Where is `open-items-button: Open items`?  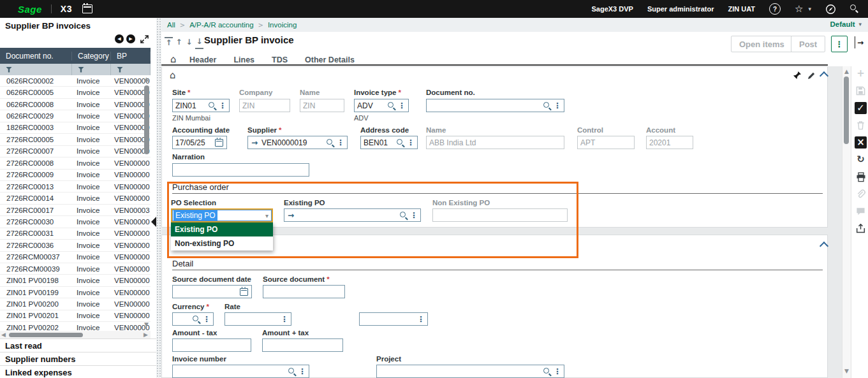 open-items-button: Open items is located at coordinates (761, 44).